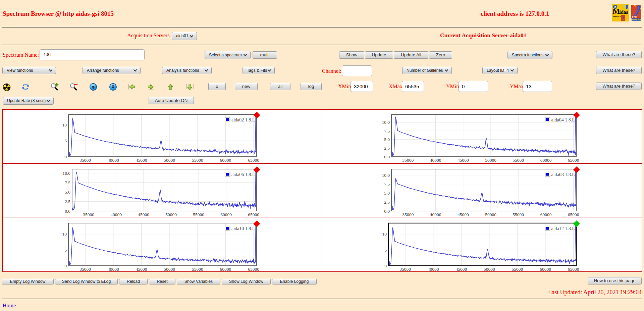 The height and width of the screenshot is (311, 644). What do you see at coordinates (563, 174) in the screenshot?
I see `svg-text: aida08 1.8.L` at bounding box center [563, 174].